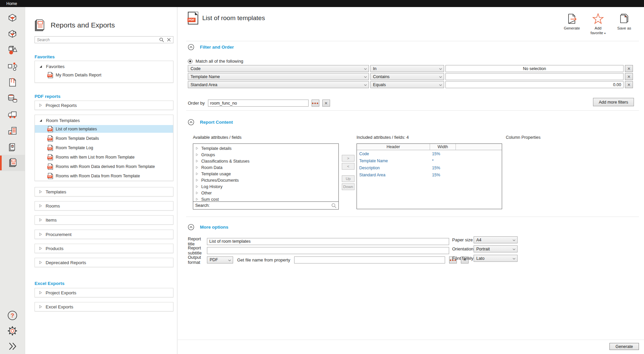  I want to click on paper-size-select: A4, so click(496, 240).